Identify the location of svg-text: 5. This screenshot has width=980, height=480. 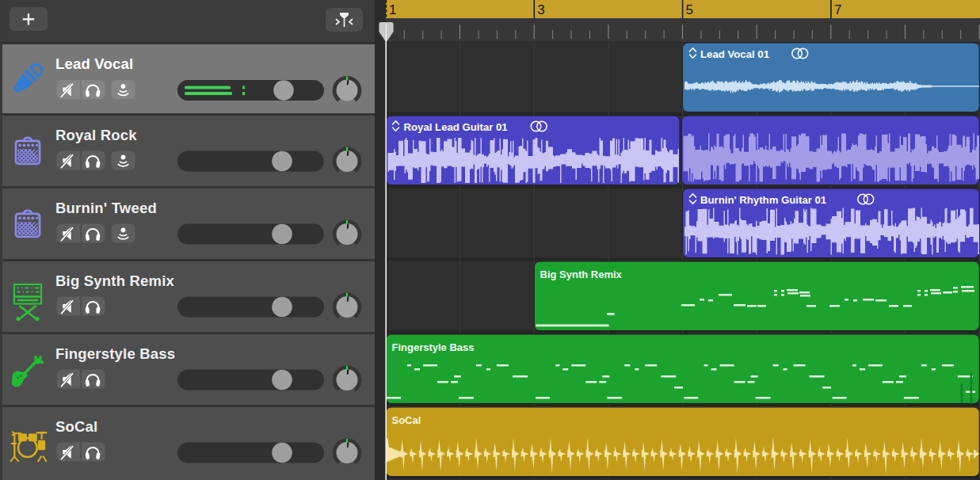
(689, 10).